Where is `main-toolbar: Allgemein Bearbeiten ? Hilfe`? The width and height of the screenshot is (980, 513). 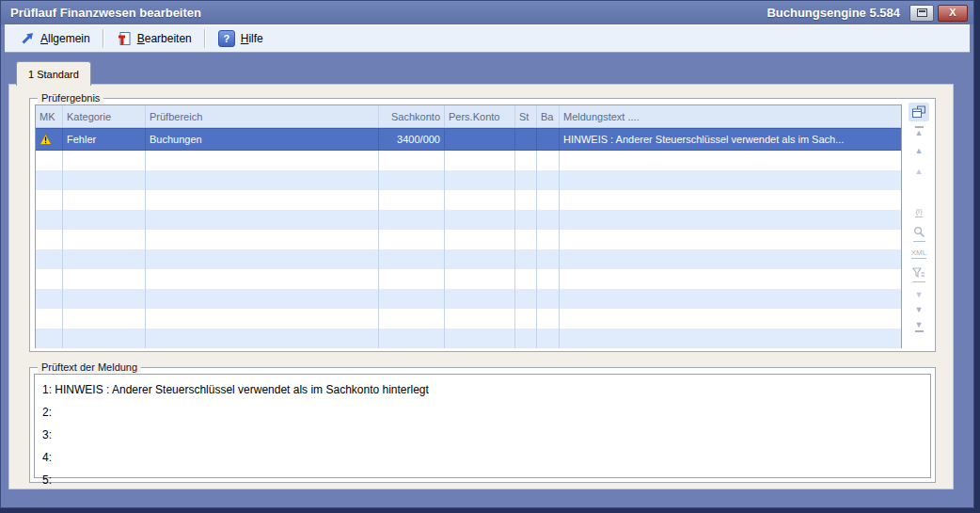
main-toolbar: Allgemein Bearbeiten ? Hilfe is located at coordinates (487, 39).